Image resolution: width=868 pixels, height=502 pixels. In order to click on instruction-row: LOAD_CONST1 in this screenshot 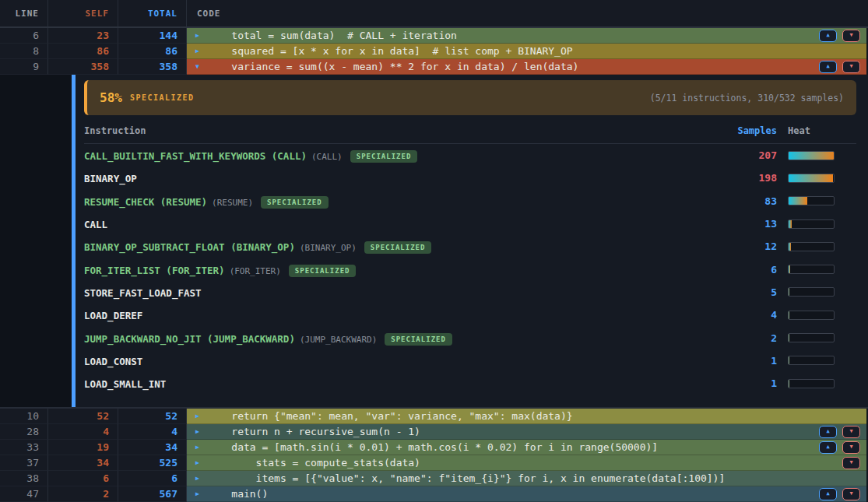, I will do `click(470, 361)`.